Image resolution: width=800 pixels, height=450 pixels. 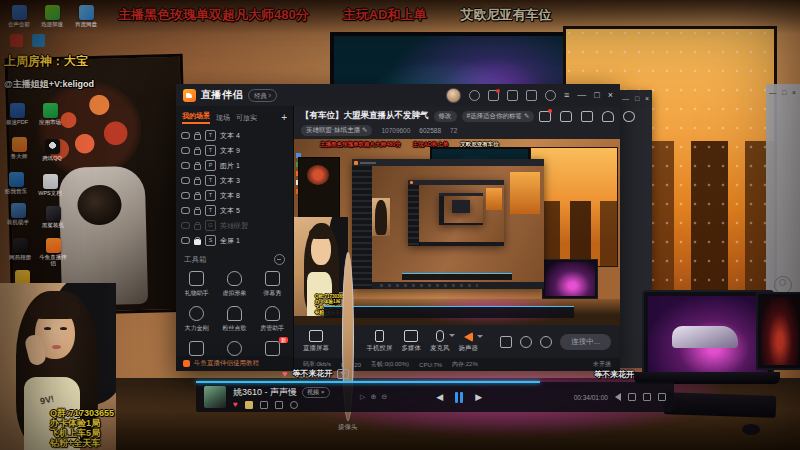 I want to click on next-track-button: ▶, so click(x=478, y=397).